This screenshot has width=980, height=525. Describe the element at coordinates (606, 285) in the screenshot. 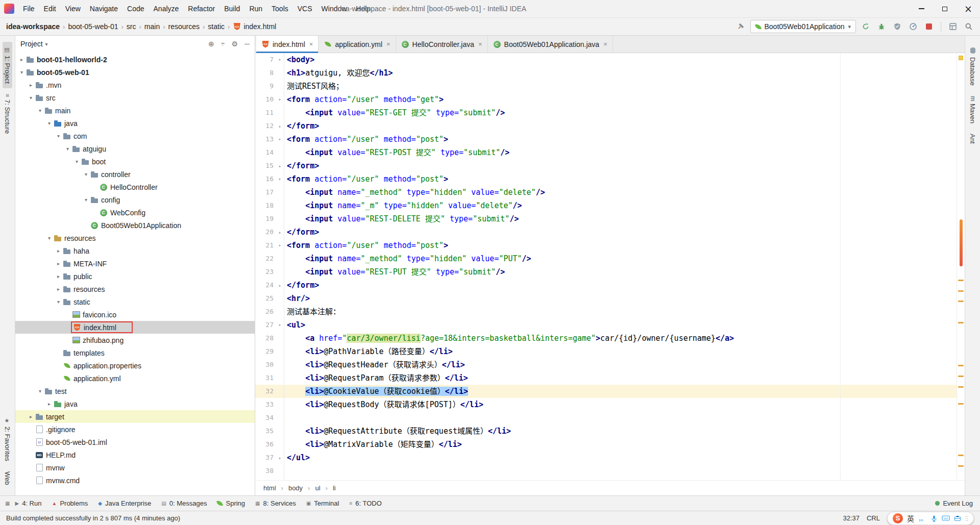

I see `code-line: 24▴</form>` at that location.